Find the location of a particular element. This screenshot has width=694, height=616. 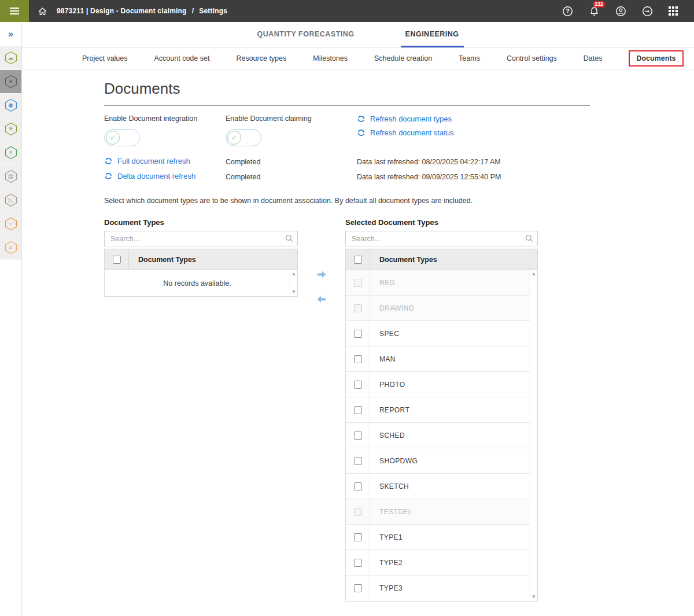

app-switcher-grid-icon is located at coordinates (673, 11).